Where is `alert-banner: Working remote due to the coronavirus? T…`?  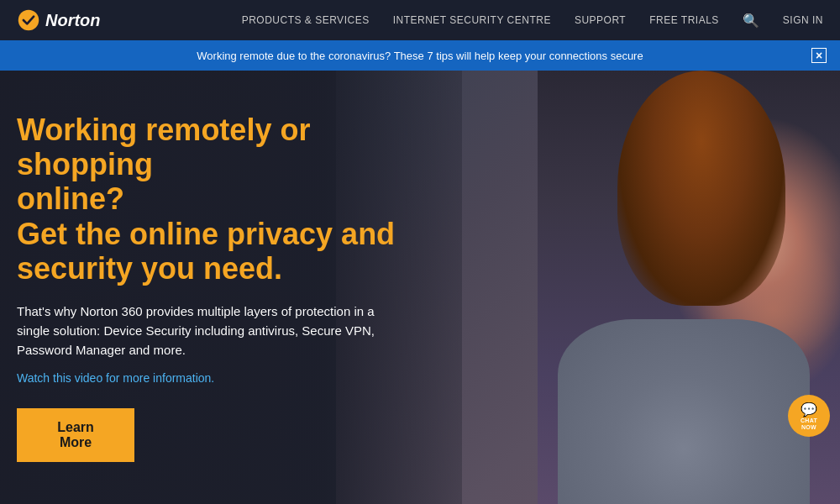 alert-banner: Working remote due to the coronavirus? T… is located at coordinates (420, 55).